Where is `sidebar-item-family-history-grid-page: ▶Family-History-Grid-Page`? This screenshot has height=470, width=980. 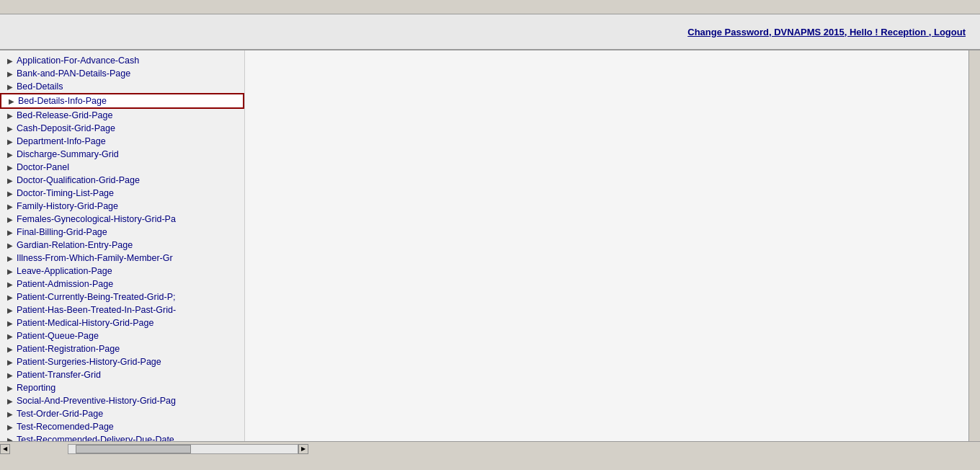
sidebar-item-family-history-grid-page: ▶Family-History-Grid-Page is located at coordinates (122, 206).